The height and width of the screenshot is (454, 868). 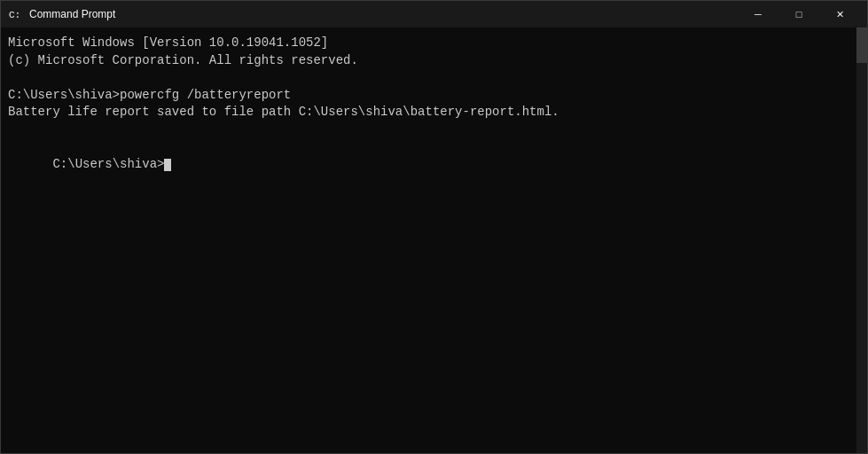 What do you see at coordinates (862, 45) in the screenshot?
I see `scrollbar-thumb` at bounding box center [862, 45].